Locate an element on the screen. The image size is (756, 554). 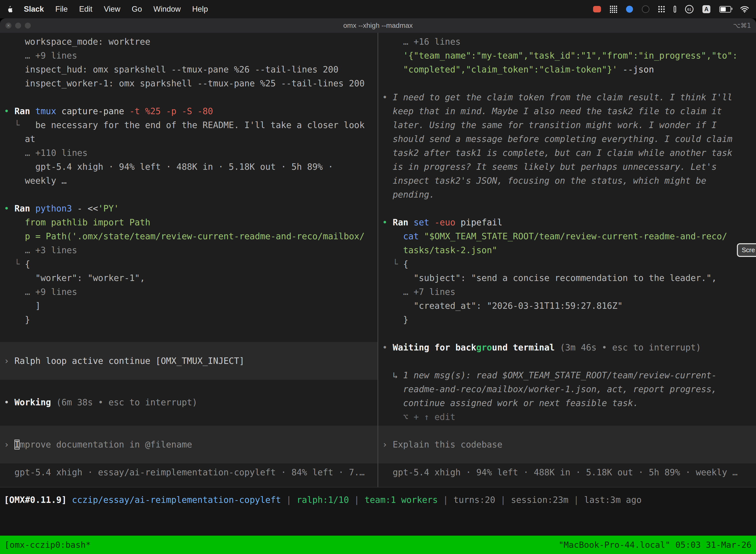
text-segment: { is located at coordinates (405, 264).